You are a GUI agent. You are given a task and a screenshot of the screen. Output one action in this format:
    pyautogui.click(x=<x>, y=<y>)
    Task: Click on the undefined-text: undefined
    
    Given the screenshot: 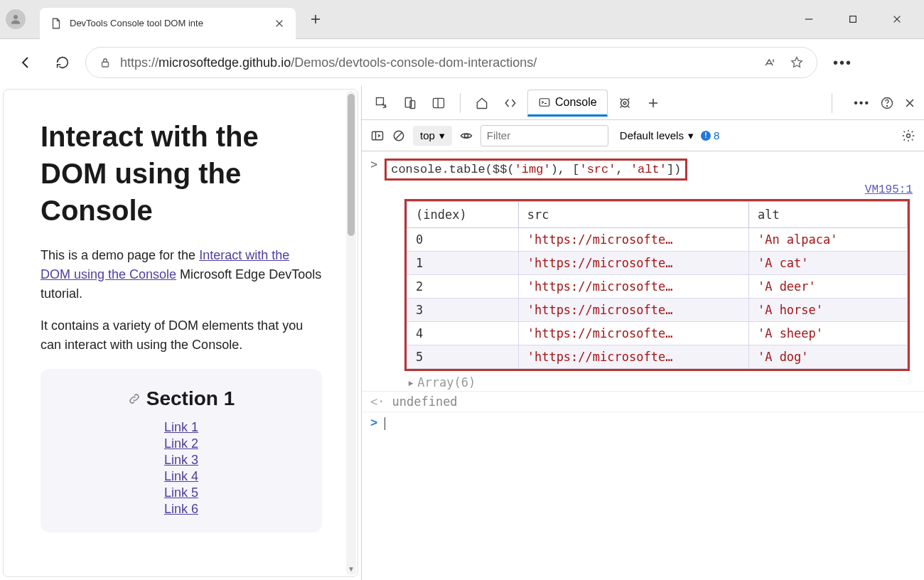 What is the action you would take?
    pyautogui.click(x=424, y=402)
    